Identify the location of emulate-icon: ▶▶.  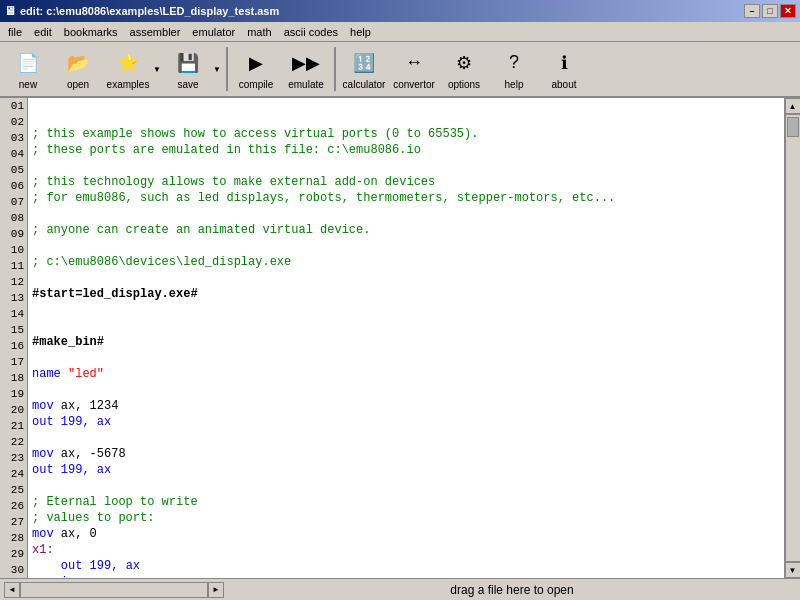
(306, 63).